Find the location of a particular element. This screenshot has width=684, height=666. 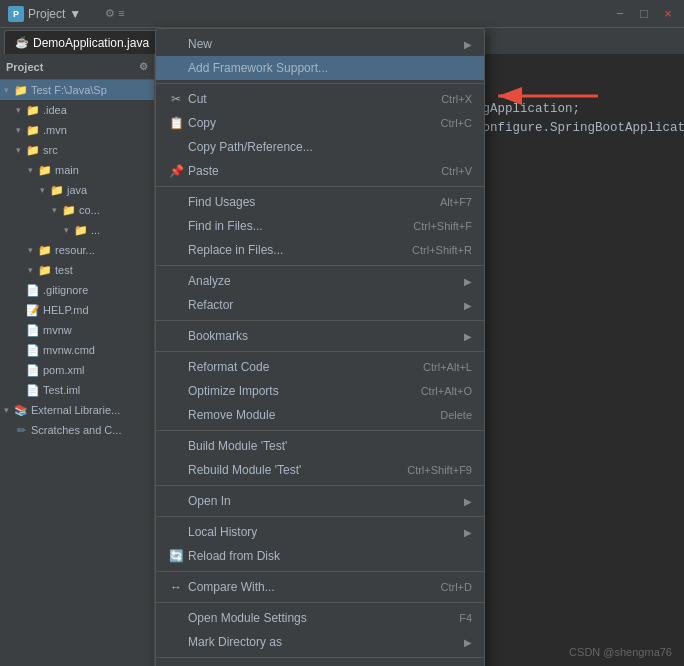

menu-item-compare_with: ↔ Compare With... Ctrl+D is located at coordinates (320, 587).